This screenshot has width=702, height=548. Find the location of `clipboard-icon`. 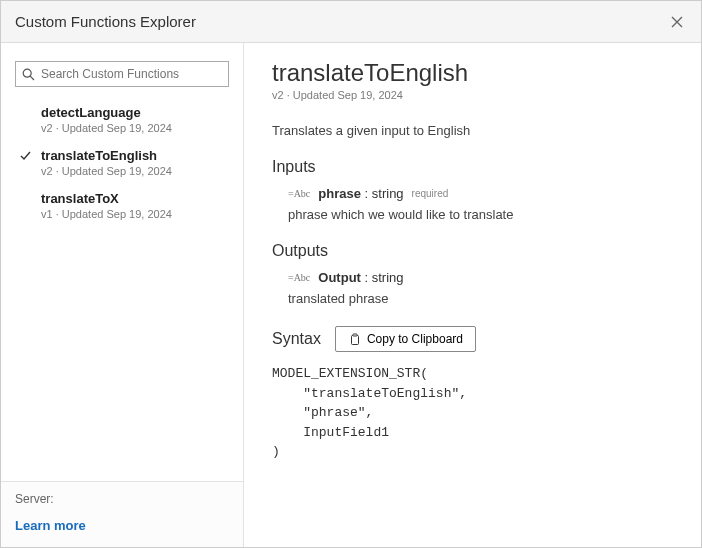

clipboard-icon is located at coordinates (354, 340).